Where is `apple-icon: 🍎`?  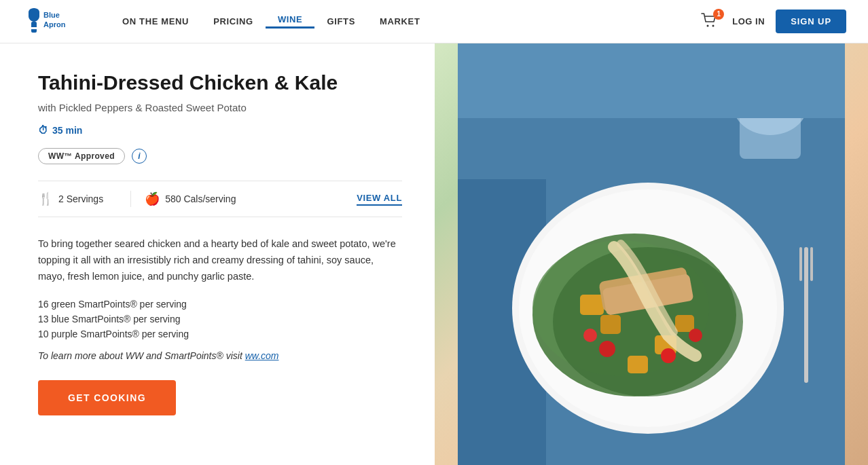 apple-icon: 🍎 is located at coordinates (152, 199).